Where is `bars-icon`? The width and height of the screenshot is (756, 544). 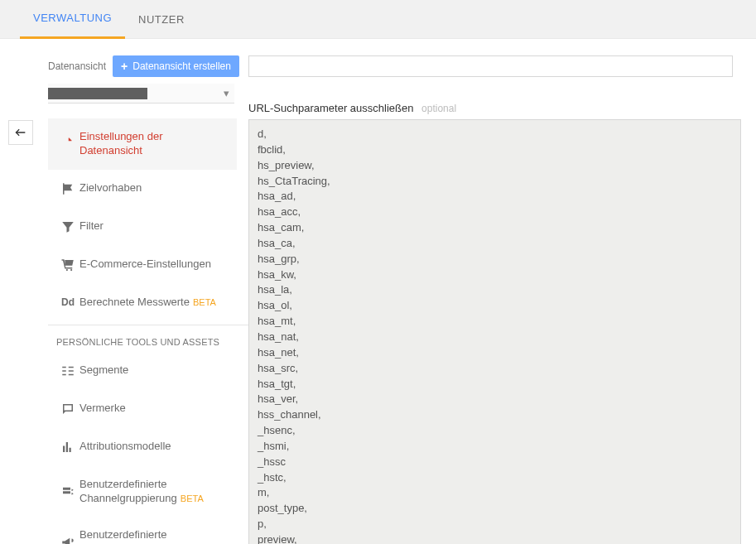 bars-icon is located at coordinates (68, 447).